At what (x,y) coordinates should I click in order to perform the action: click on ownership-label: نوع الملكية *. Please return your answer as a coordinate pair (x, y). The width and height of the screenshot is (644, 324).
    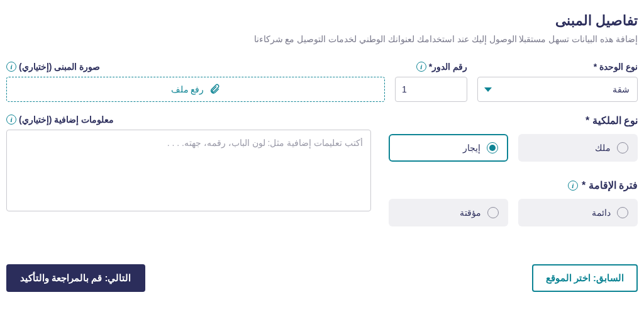
    Looking at the image, I should click on (512, 121).